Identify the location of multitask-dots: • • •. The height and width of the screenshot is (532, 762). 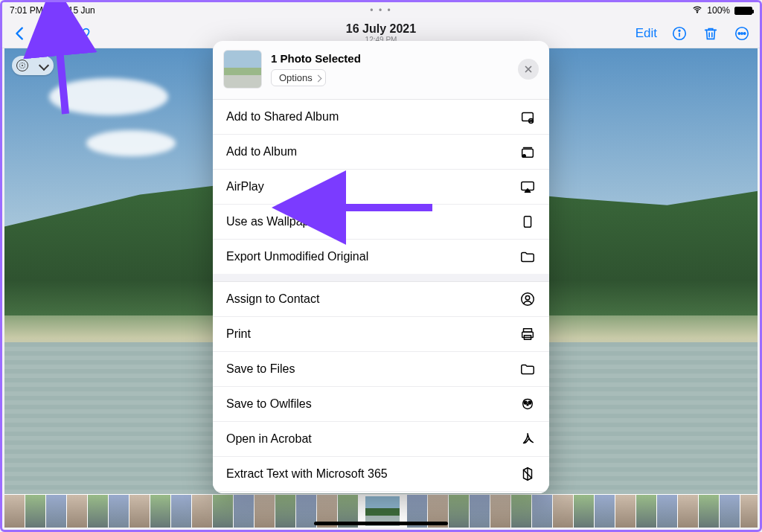
(381, 10).